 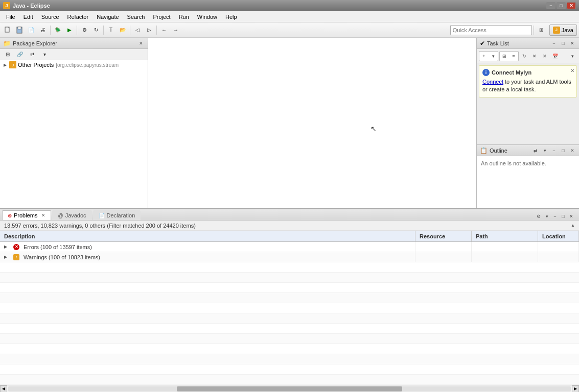 What do you see at coordinates (528, 151) in the screenshot?
I see `outline-header: 📋 Outline ⇄ ▾ − □ ✕` at bounding box center [528, 151].